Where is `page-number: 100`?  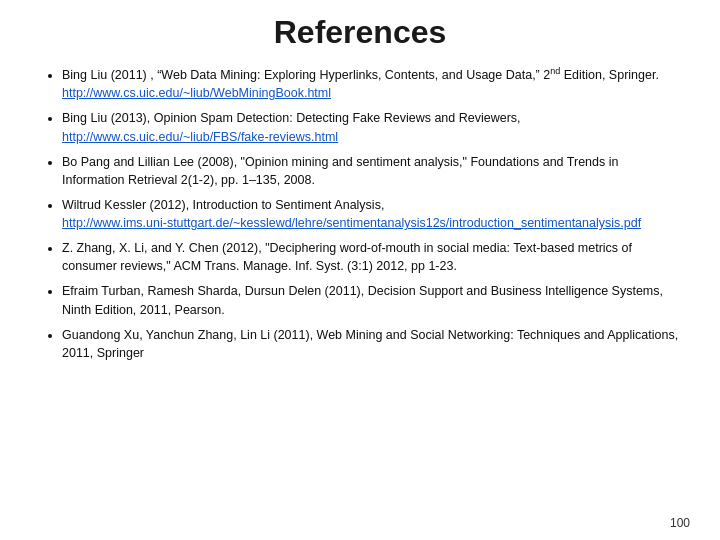
page-number: 100 is located at coordinates (680, 523).